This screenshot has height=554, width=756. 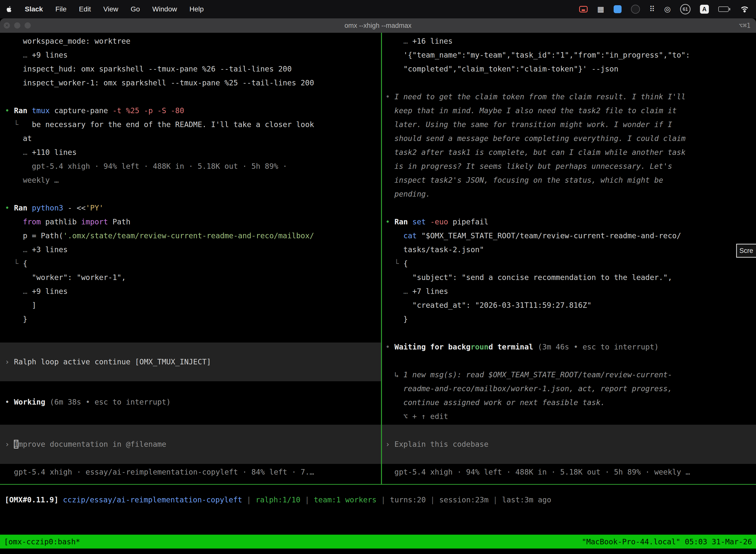 What do you see at coordinates (571, 97) in the screenshot?
I see `terminal-output-line: • I need to get the claim token from the…` at bounding box center [571, 97].